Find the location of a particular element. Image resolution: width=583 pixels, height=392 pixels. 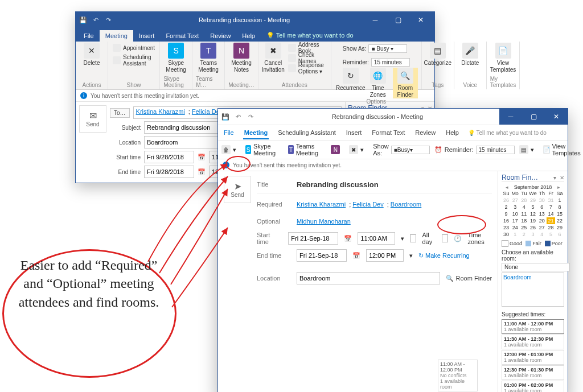

info-icon: i is located at coordinates (84, 96).